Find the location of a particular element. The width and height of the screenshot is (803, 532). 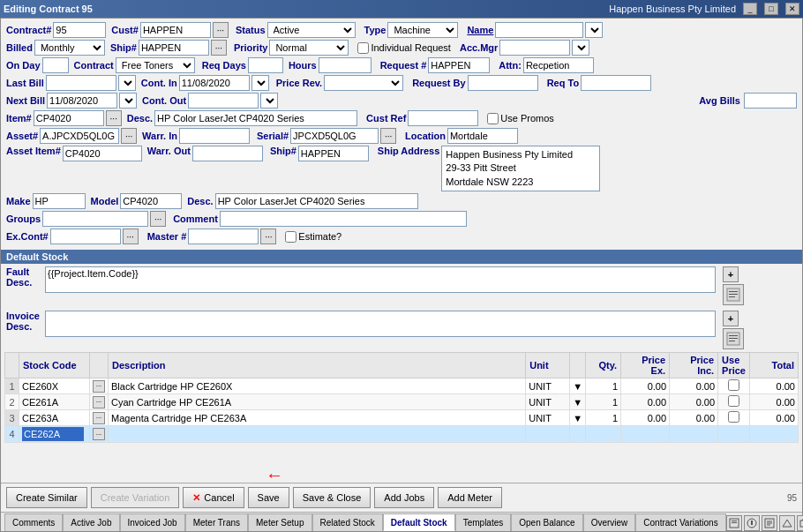

tab-comments: Comments is located at coordinates (34, 522).